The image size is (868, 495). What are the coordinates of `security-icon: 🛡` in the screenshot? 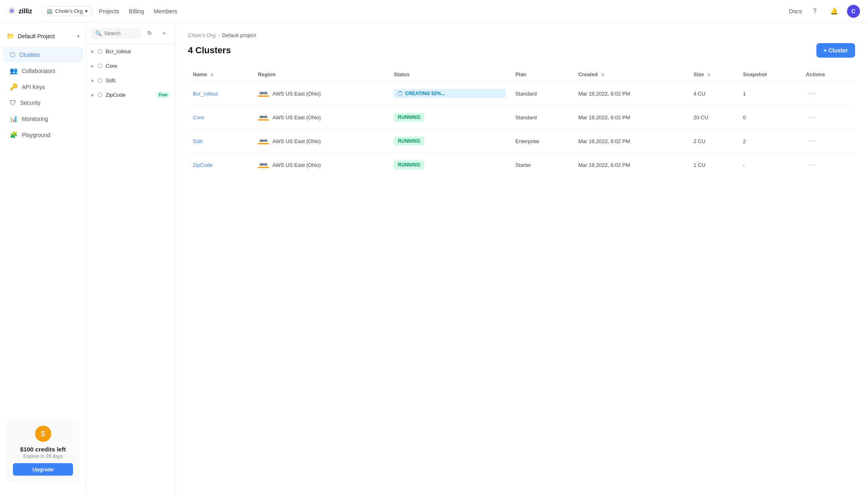 It's located at (13, 103).